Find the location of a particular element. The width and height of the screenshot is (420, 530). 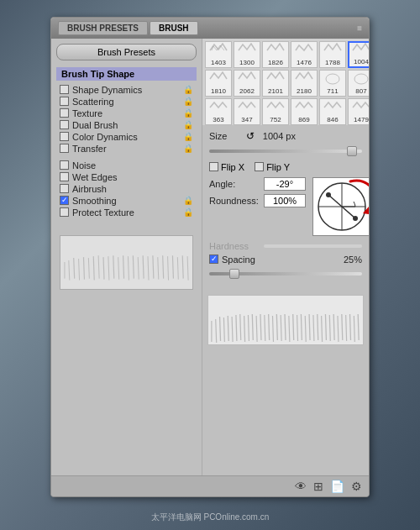

checkbox-transfer is located at coordinates (64, 148).